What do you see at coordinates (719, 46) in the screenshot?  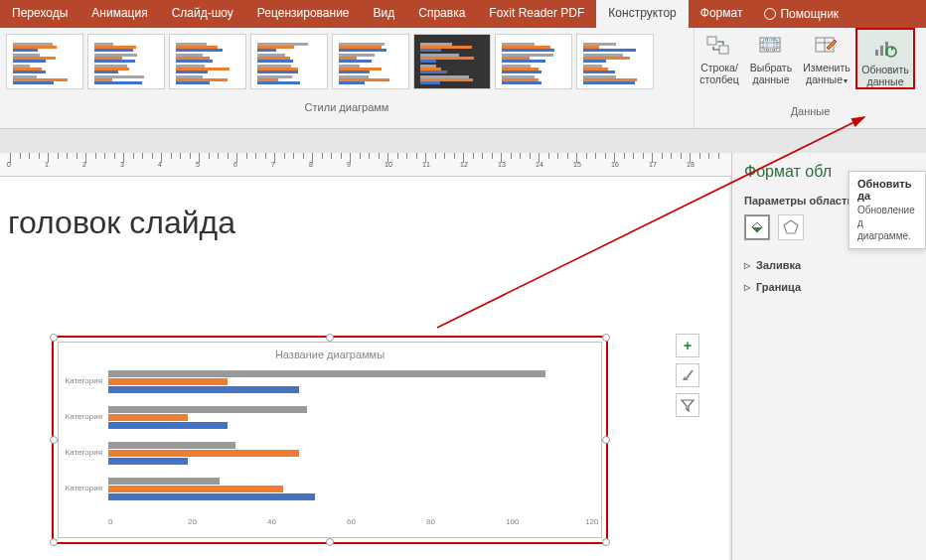 I see `switch-row-column-icon` at bounding box center [719, 46].